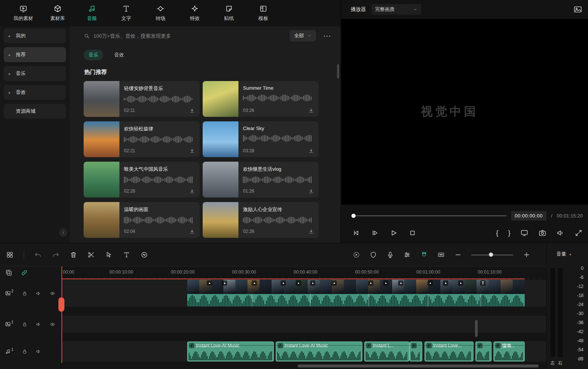  What do you see at coordinates (10, 255) in the screenshot?
I see `grid-menu-icon` at bounding box center [10, 255].